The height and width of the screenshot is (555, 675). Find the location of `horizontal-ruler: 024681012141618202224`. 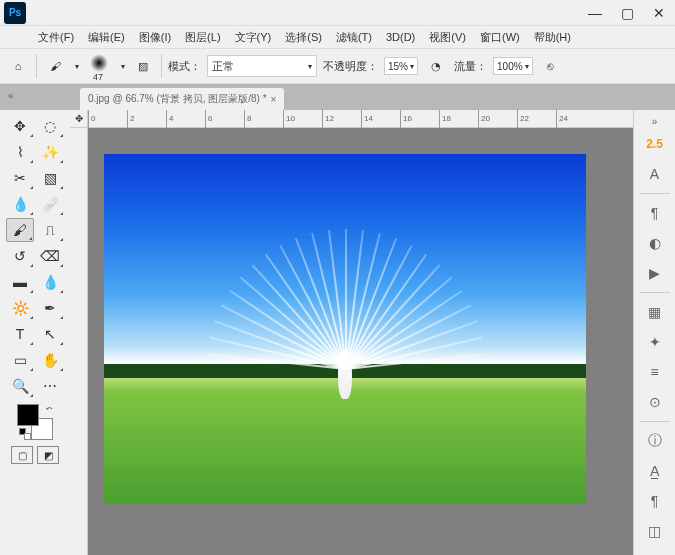

horizontal-ruler: 024681012141618202224 is located at coordinates (360, 119).